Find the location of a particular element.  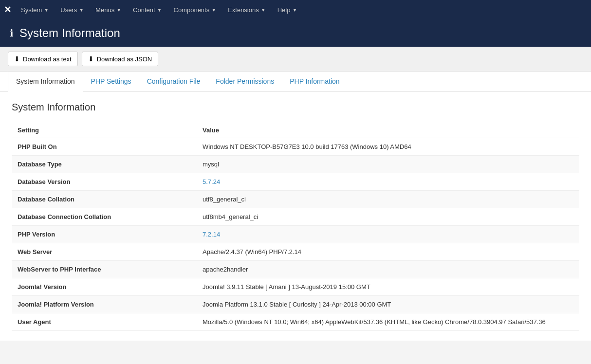

table-row: Web ServerApache/2.4.37 (Win64) PHP/7.2.… is located at coordinates (296, 252).